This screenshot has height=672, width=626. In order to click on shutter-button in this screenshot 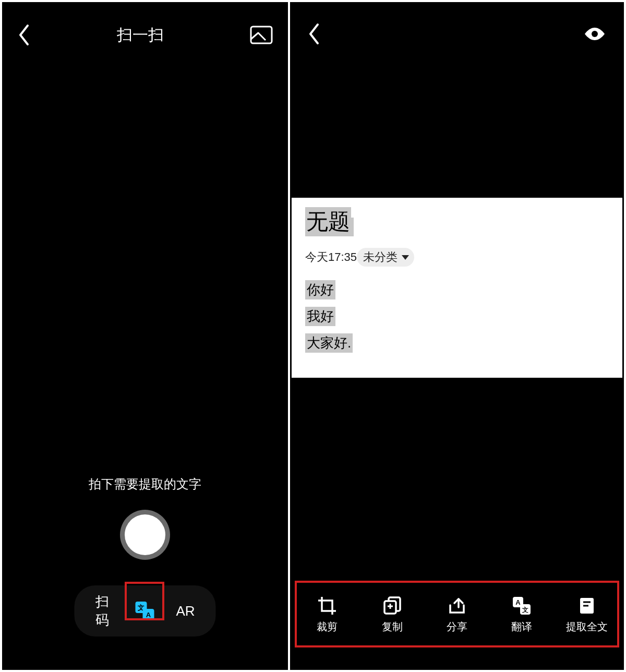, I will do `click(145, 535)`.